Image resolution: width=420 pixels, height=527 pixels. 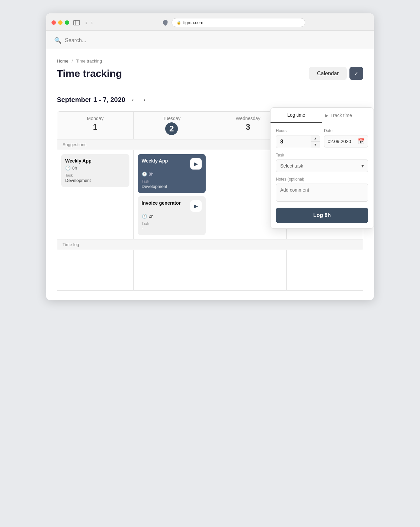 What do you see at coordinates (151, 174) in the screenshot?
I see `card-hours-tuesday: 8h` at bounding box center [151, 174].